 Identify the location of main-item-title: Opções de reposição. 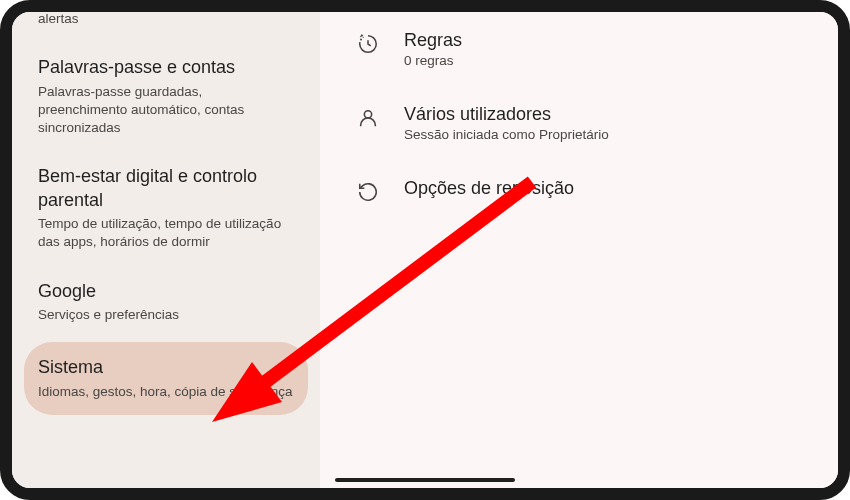
(603, 188).